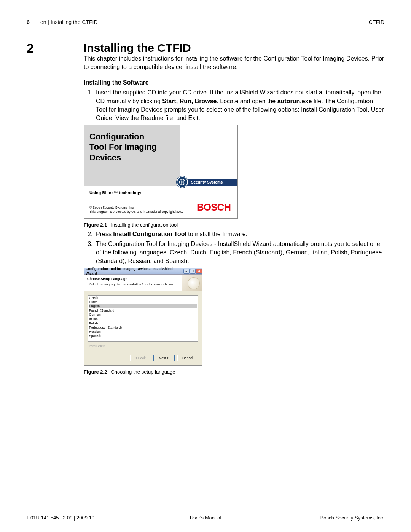 The height and width of the screenshot is (532, 411). What do you see at coordinates (193, 271) in the screenshot?
I see `maximize-button: □` at bounding box center [193, 271].